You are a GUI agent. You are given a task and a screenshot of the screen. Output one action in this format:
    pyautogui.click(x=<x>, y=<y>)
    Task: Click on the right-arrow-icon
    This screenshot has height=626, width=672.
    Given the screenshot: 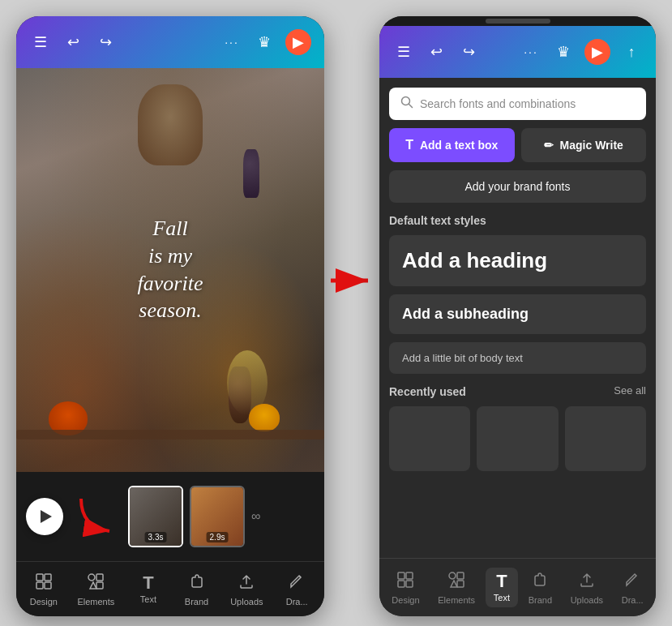 What is the action you would take?
    pyautogui.click(x=352, y=281)
    